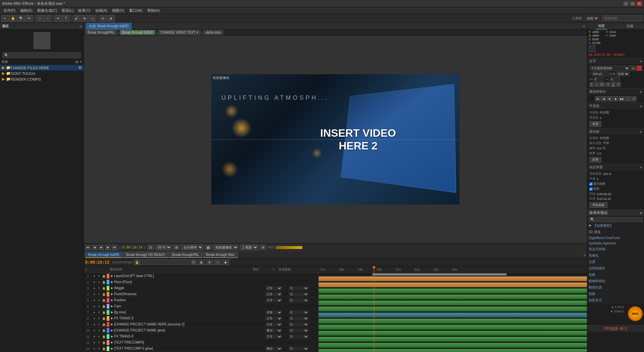  I want to click on tool-rect: □, so click(40, 18).